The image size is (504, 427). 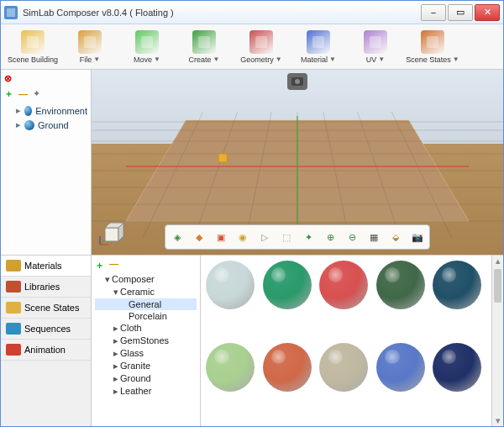 What do you see at coordinates (297, 82) in the screenshot?
I see `camera-snapshot-button` at bounding box center [297, 82].